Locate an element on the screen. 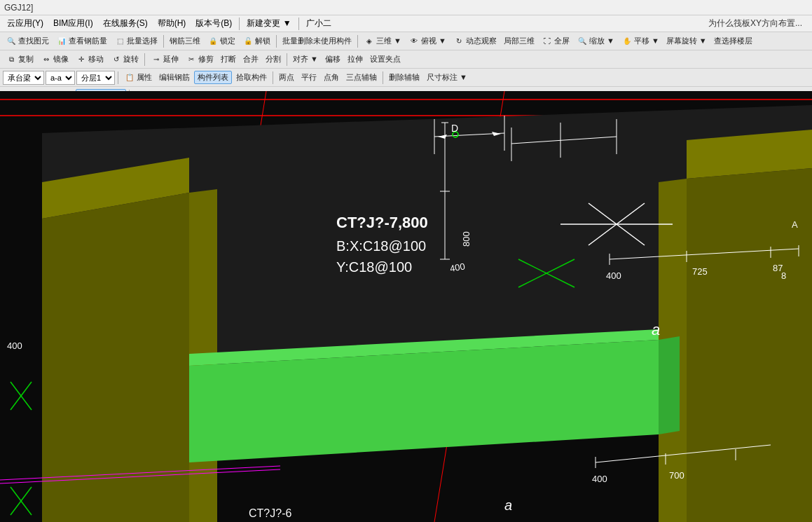  menu-cloud: 云应用(Y) is located at coordinates (25, 24).